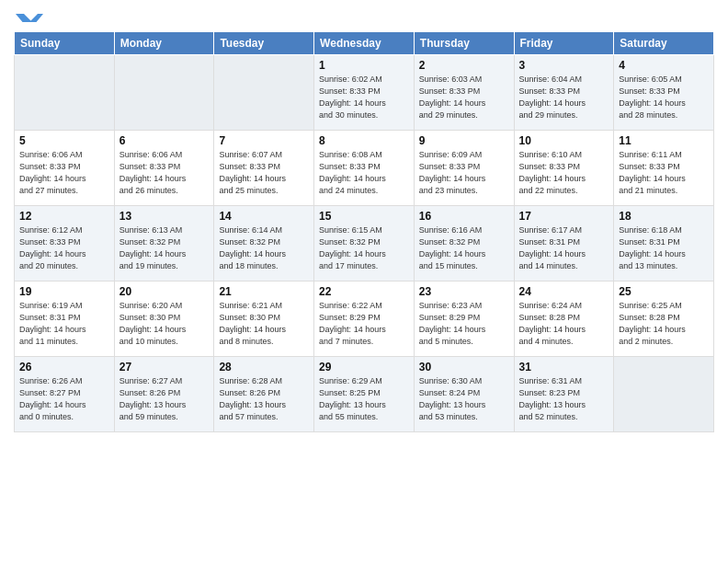 The height and width of the screenshot is (563, 728). What do you see at coordinates (664, 168) in the screenshot?
I see `calendar-cell: 11Sunrise: 6:11 AM Sunset: 8:33 PM Dayli…` at bounding box center [664, 168].